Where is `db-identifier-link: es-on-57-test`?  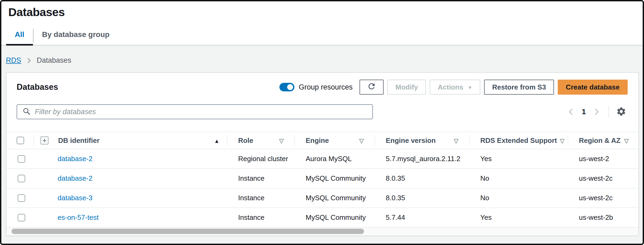
db-identifier-link: es-on-57-test is located at coordinates (78, 217).